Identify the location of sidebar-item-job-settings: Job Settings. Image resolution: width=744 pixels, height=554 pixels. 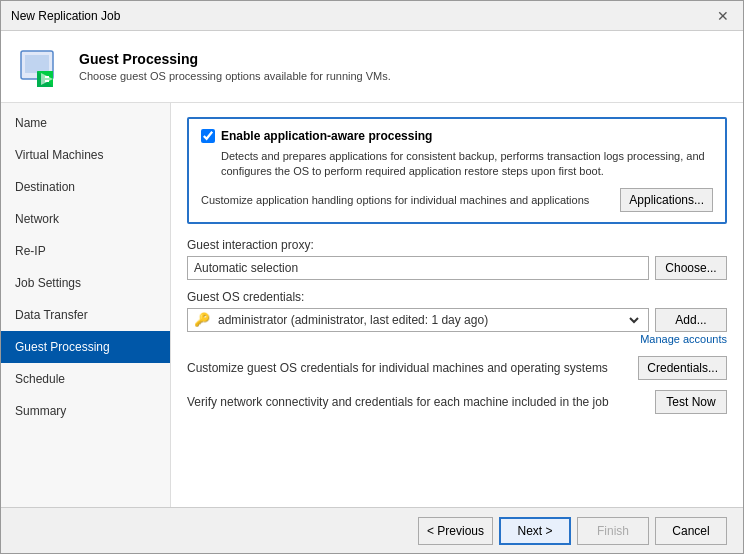
(86, 283).